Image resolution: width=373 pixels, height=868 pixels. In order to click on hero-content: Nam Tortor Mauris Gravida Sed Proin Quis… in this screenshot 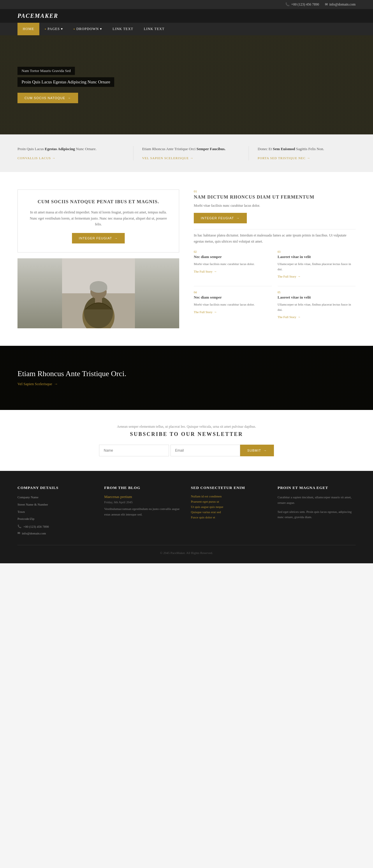, I will do `click(90, 85)`.